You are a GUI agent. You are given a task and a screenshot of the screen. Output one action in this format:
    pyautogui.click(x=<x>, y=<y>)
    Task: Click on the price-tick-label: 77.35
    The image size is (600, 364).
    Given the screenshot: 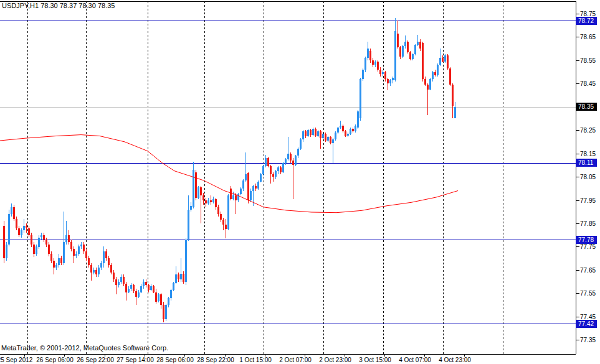 What is the action you would take?
    pyautogui.click(x=588, y=340)
    